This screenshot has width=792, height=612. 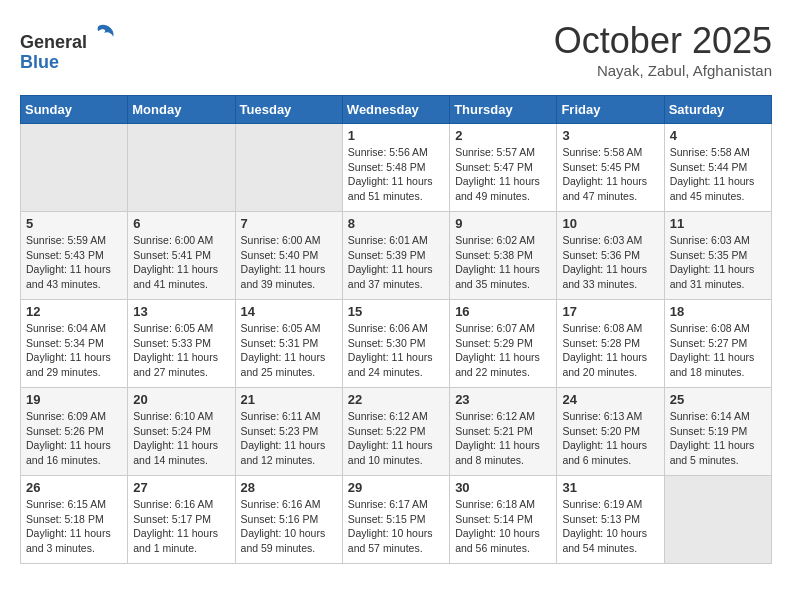 What do you see at coordinates (289, 488) in the screenshot?
I see `day-number: 28` at bounding box center [289, 488].